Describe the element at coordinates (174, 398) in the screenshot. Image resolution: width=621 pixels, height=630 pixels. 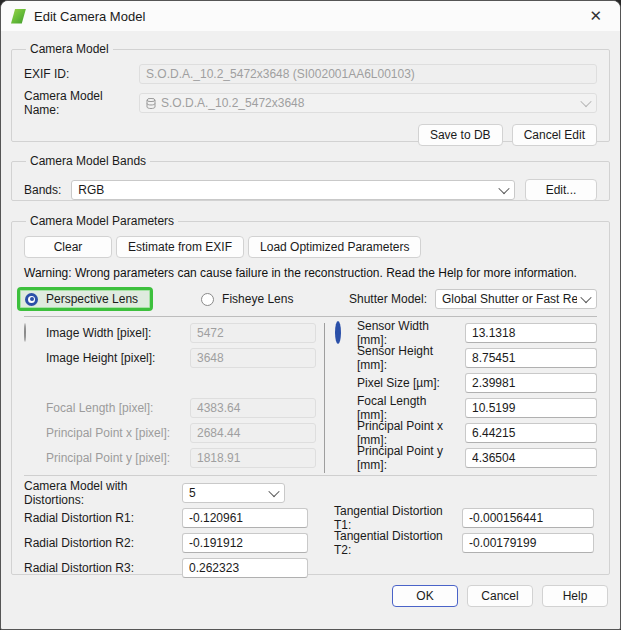
I see `pixel-parameters-column: Image Width [pixel]: Image Height [pixel…` at that location.